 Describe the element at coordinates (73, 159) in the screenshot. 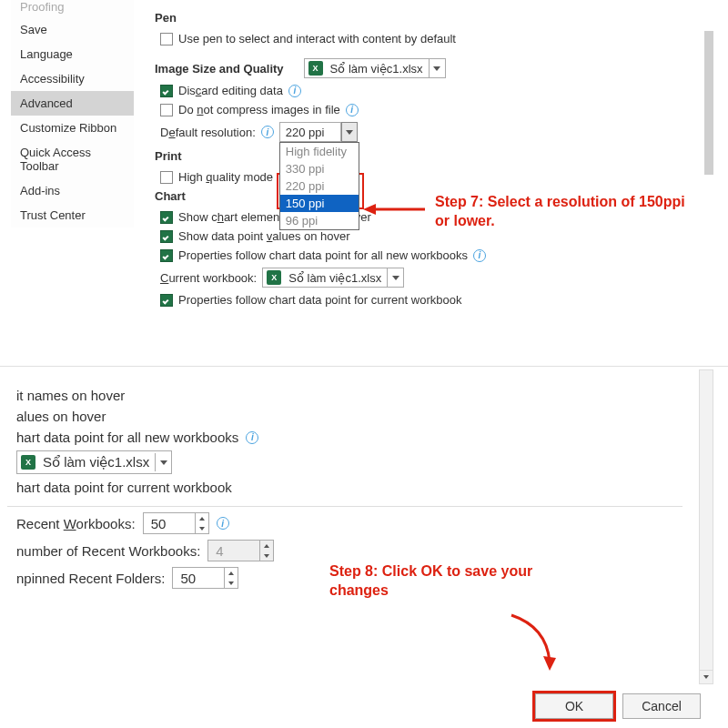

I see `sidebar-item-quick-access-toolbar: Quick Access Toolbar` at that location.